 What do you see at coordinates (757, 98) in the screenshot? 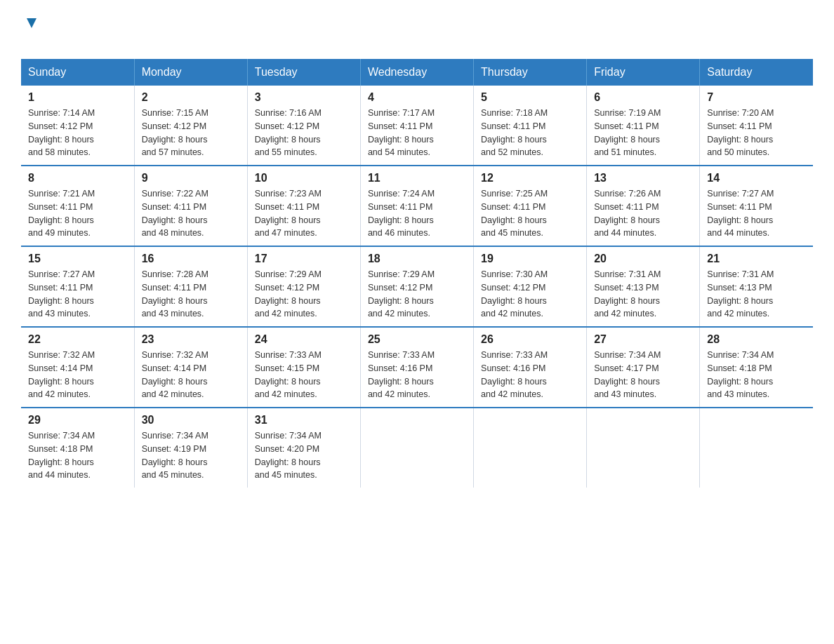
I see `day-number: 7` at bounding box center [757, 98].